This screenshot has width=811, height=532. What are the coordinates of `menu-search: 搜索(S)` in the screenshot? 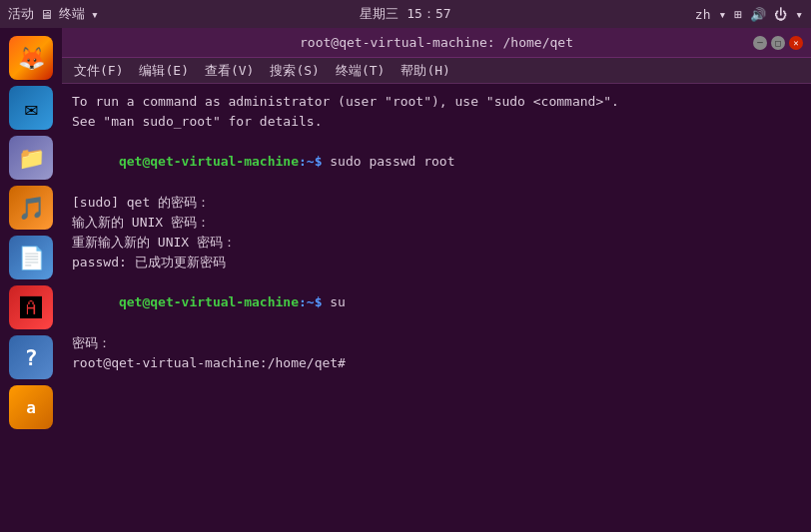 It's located at (294, 71).